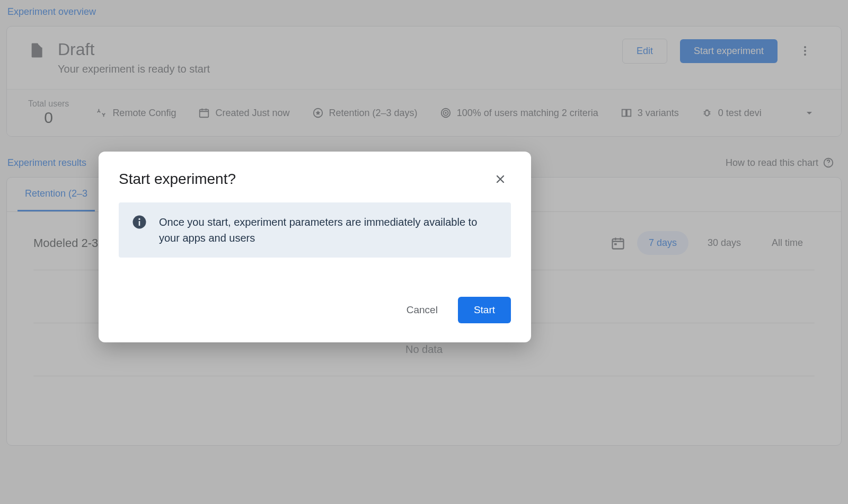 The height and width of the screenshot is (504, 848). I want to click on dialog-cancel-button: Cancel, so click(422, 310).